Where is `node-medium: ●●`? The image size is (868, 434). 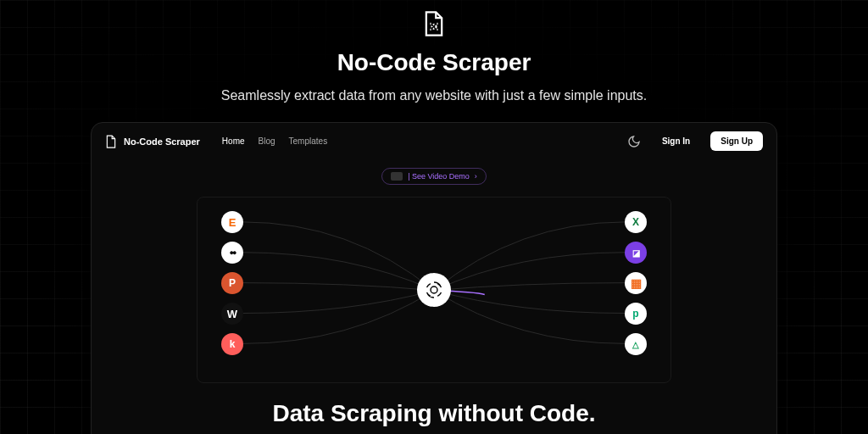 node-medium: ●● is located at coordinates (232, 253).